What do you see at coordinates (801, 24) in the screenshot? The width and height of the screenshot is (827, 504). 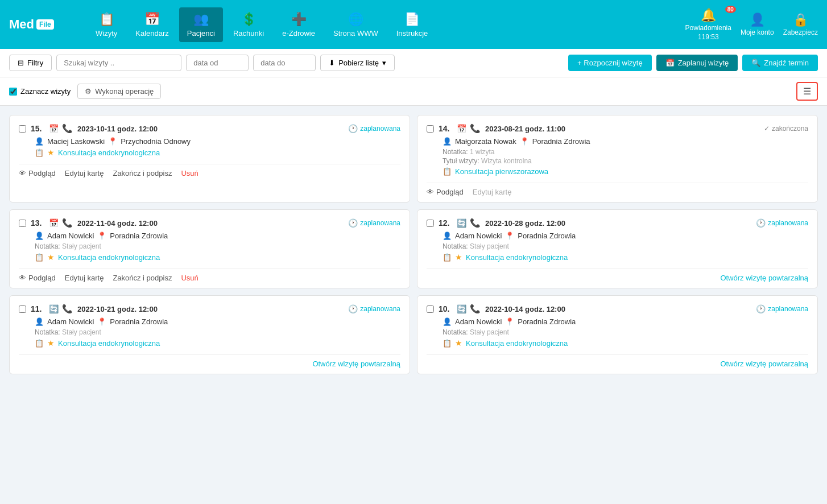 I see `security-button: 🔒 Zabezpiecz` at bounding box center [801, 24].